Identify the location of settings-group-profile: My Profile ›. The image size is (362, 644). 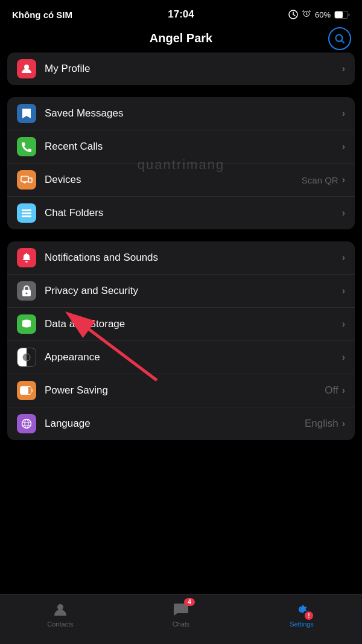
(181, 69).